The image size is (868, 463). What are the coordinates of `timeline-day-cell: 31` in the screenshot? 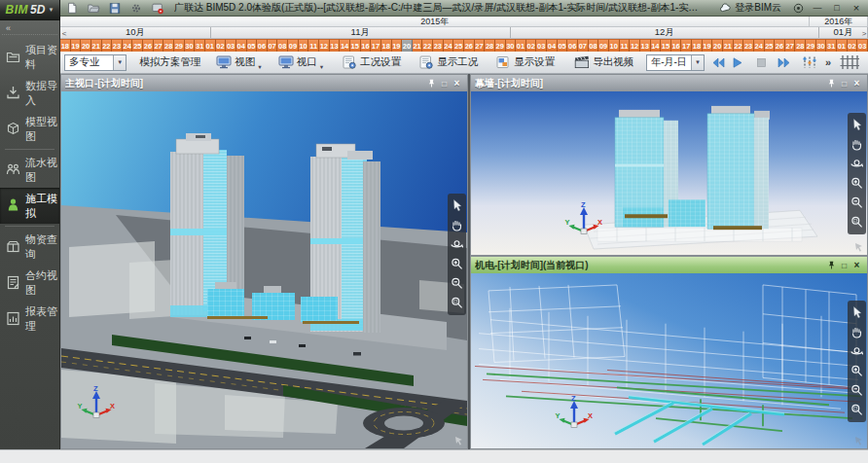 It's located at (831, 45).